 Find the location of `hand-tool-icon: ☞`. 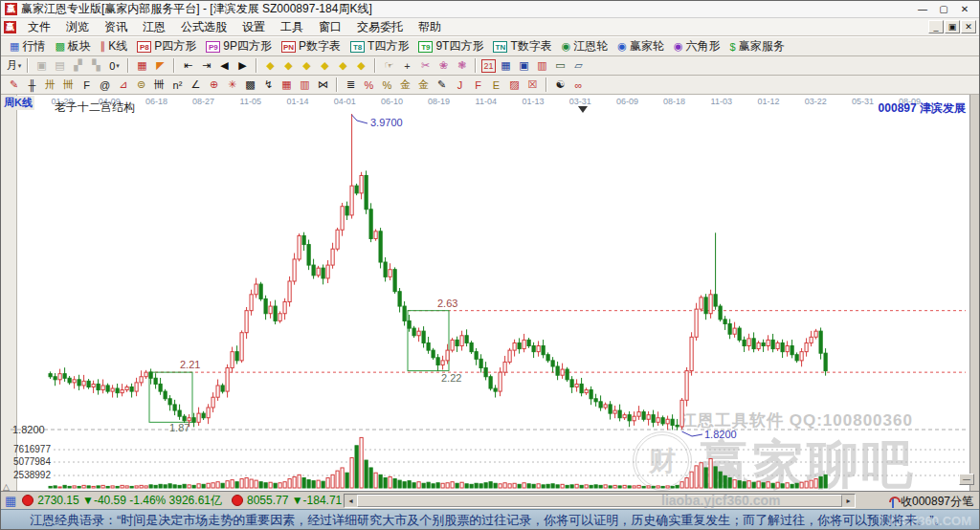

hand-tool-icon: ☞ is located at coordinates (389, 65).